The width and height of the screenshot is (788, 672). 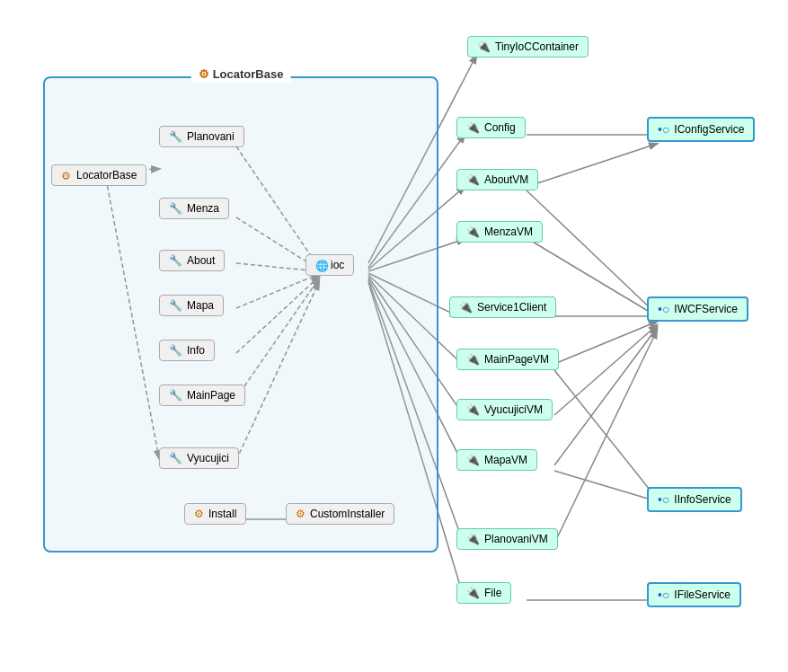 I want to click on node-about: 🔧 About, so click(x=192, y=261).